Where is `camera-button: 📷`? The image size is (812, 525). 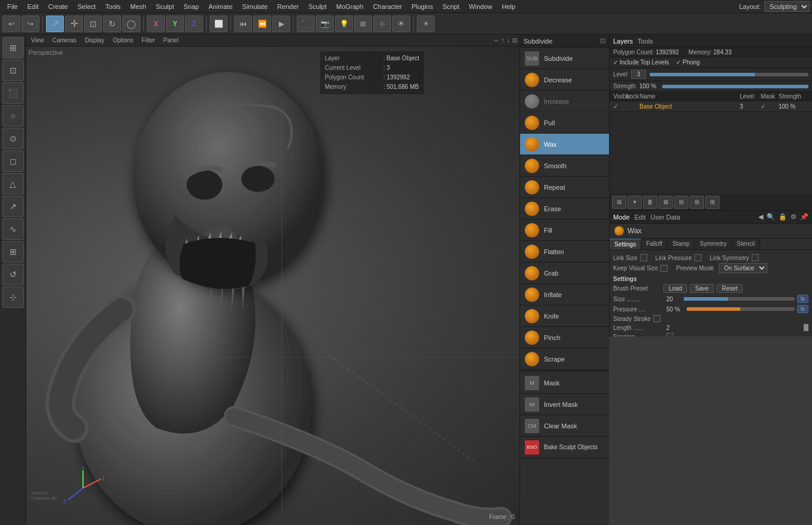 camera-button: 📷 is located at coordinates (325, 24).